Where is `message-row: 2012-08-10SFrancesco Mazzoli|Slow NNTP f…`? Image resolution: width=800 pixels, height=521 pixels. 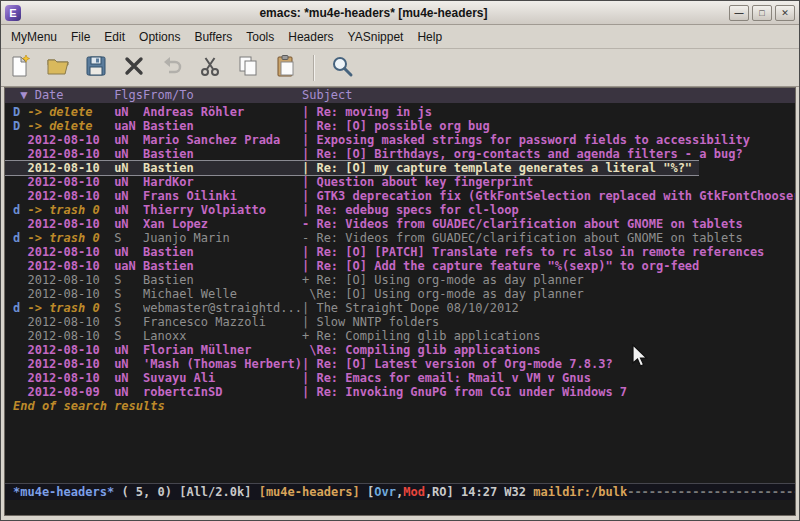 message-row: 2012-08-10SFrancesco Mazzoli|Slow NNTP f… is located at coordinates (400, 322).